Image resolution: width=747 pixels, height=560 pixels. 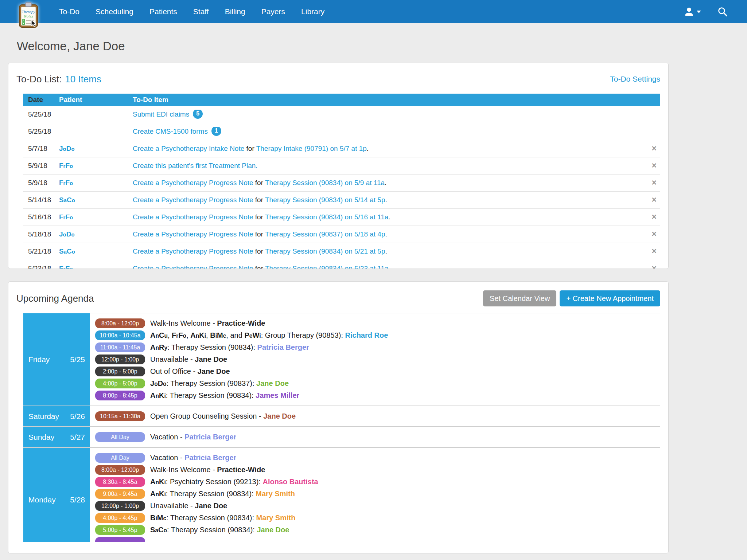 I want to click on nav-item-scheduling: Scheduling, so click(x=114, y=12).